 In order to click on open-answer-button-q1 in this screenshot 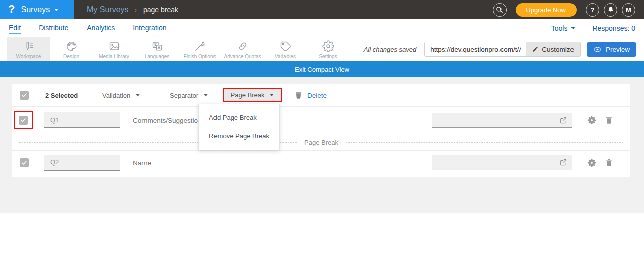, I will do `click(565, 120)`.